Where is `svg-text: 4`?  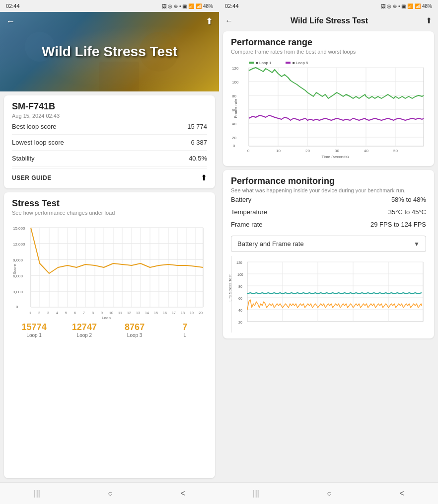 svg-text: 4 is located at coordinates (57, 313).